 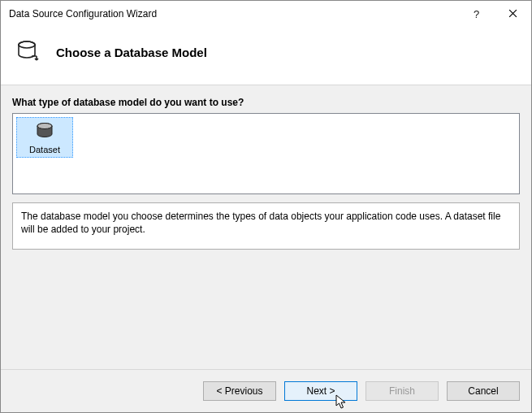 What do you see at coordinates (266, 226) in the screenshot?
I see `description-text: The database model you choose determines…` at bounding box center [266, 226].